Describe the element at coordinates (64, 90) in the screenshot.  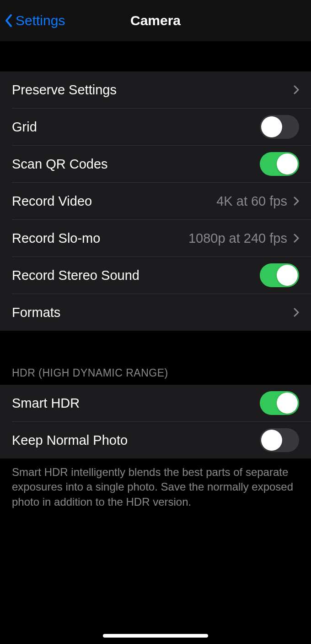
I see `row-label: Preserve Settings` at that location.